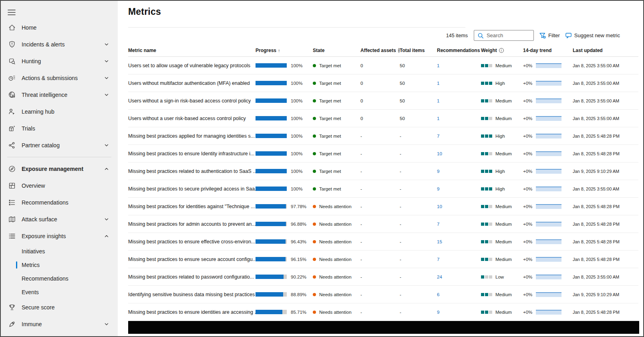 The width and height of the screenshot is (644, 337). I want to click on column-header-14-day-trend: 14-day trend, so click(548, 50).